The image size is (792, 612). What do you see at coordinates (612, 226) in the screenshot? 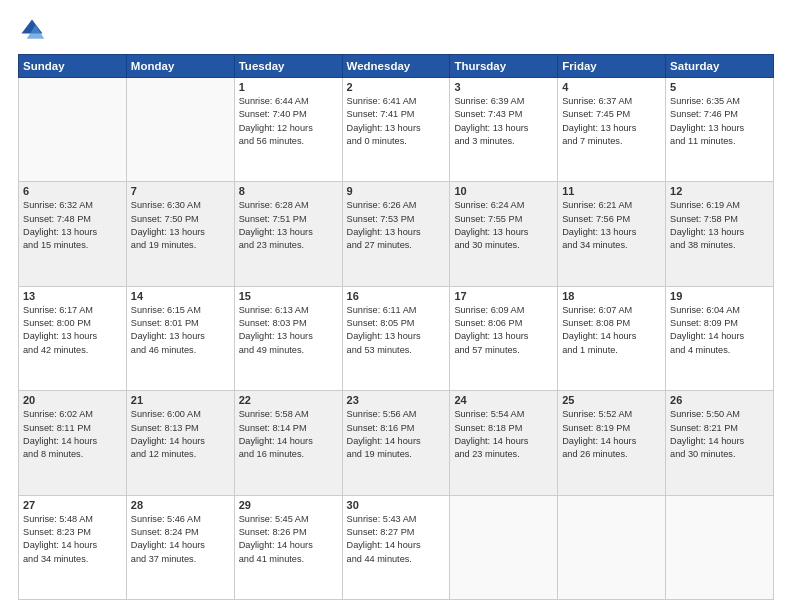
I see `day-info: Sunrise: 6:21 AM Sunset: 7:56 PM Dayligh…` at bounding box center [612, 226].